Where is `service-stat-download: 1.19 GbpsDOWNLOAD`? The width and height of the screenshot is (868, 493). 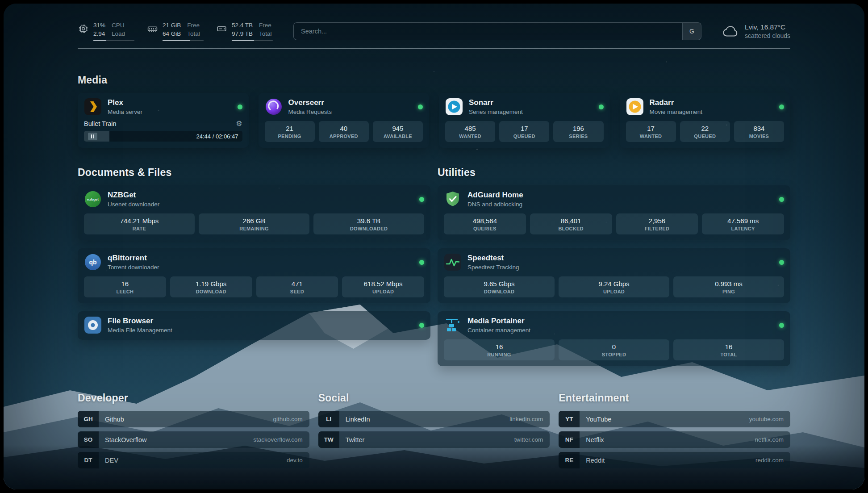
service-stat-download: 1.19 GbpsDOWNLOAD is located at coordinates (211, 287).